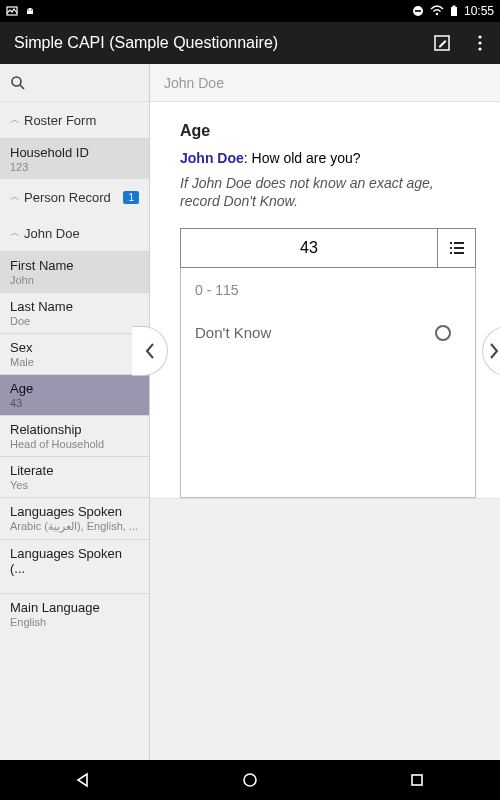 Image resolution: width=500 pixels, height=800 pixels. What do you see at coordinates (325, 83) in the screenshot?
I see `breadcrumb: John Doe` at bounding box center [325, 83].